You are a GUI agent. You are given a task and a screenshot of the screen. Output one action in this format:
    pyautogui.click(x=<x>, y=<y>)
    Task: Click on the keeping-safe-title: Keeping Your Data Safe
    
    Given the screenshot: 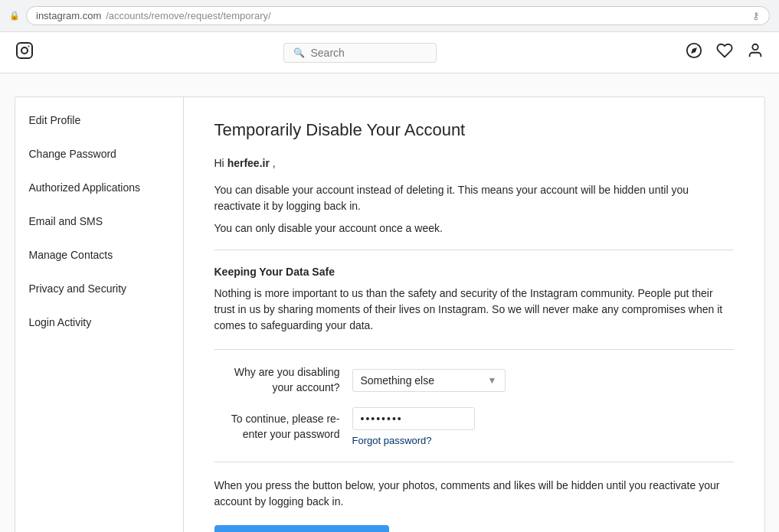 What is the action you would take?
    pyautogui.click(x=474, y=272)
    